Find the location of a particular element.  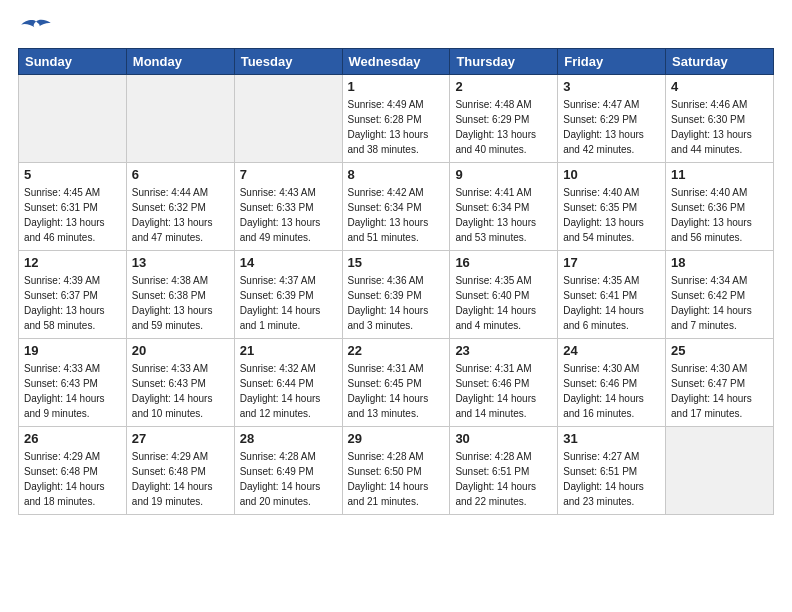

logo-bird-icon is located at coordinates (36, 28).